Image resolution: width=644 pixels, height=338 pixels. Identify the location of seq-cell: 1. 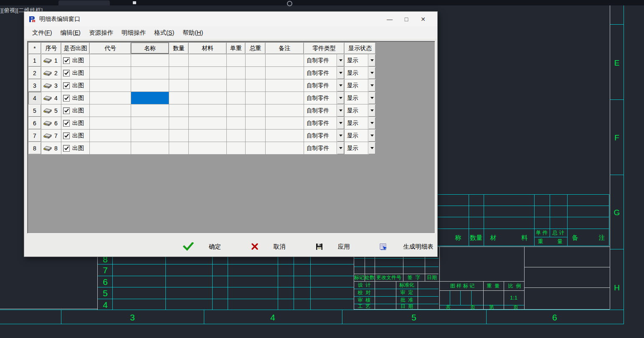
(51, 61).